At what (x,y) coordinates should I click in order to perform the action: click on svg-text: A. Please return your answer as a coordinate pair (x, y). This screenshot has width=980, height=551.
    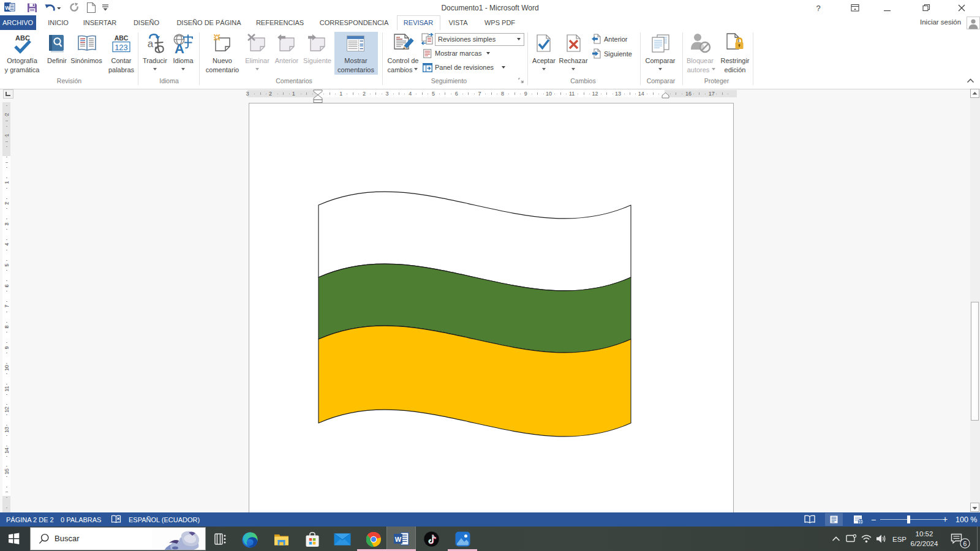
    Looking at the image, I should click on (179, 48).